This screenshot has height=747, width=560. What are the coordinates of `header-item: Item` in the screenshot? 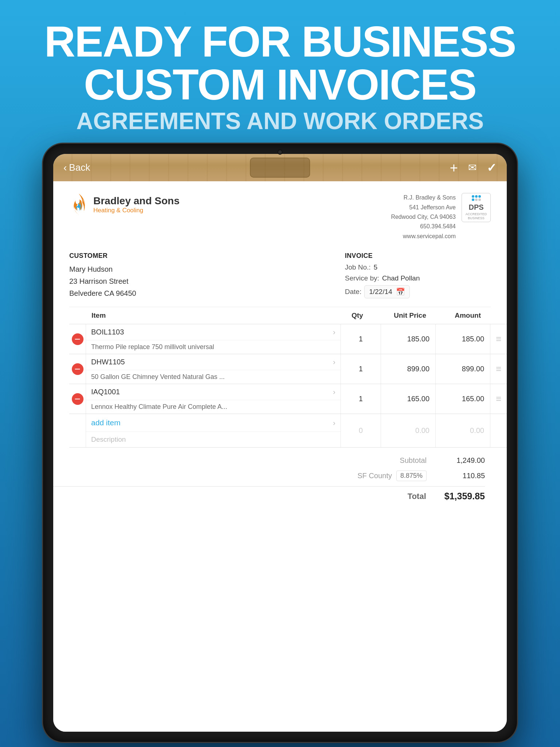 It's located at (211, 316).